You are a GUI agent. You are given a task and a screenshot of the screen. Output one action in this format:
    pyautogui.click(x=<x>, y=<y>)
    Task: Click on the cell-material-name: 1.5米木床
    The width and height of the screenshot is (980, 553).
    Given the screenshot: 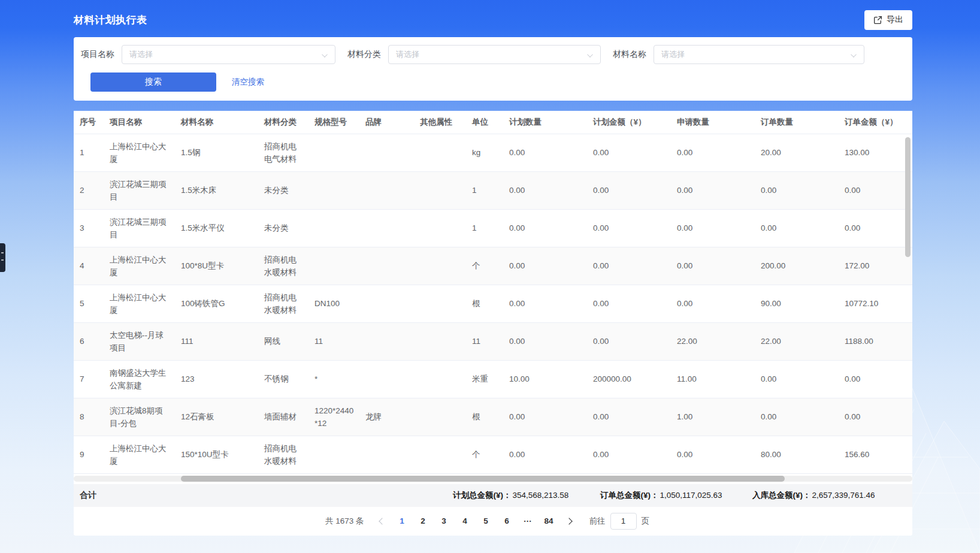 What is the action you would take?
    pyautogui.click(x=217, y=191)
    